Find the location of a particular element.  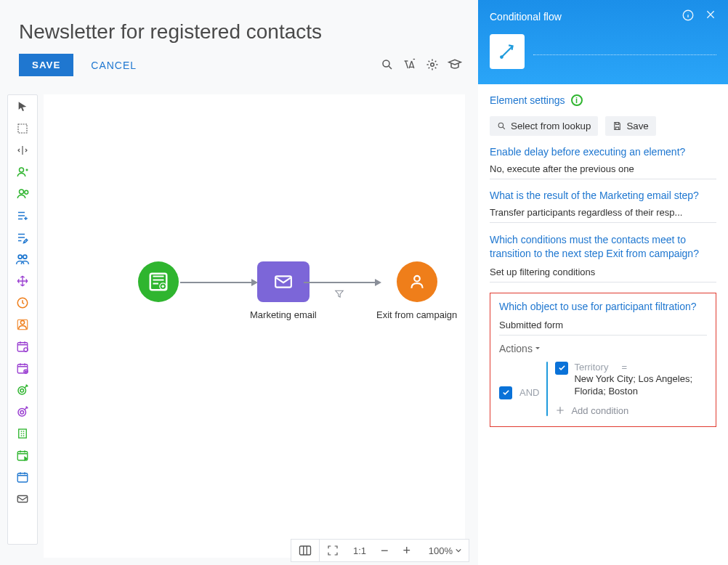

conditions-value: Set up filtering conditions is located at coordinates (603, 275).